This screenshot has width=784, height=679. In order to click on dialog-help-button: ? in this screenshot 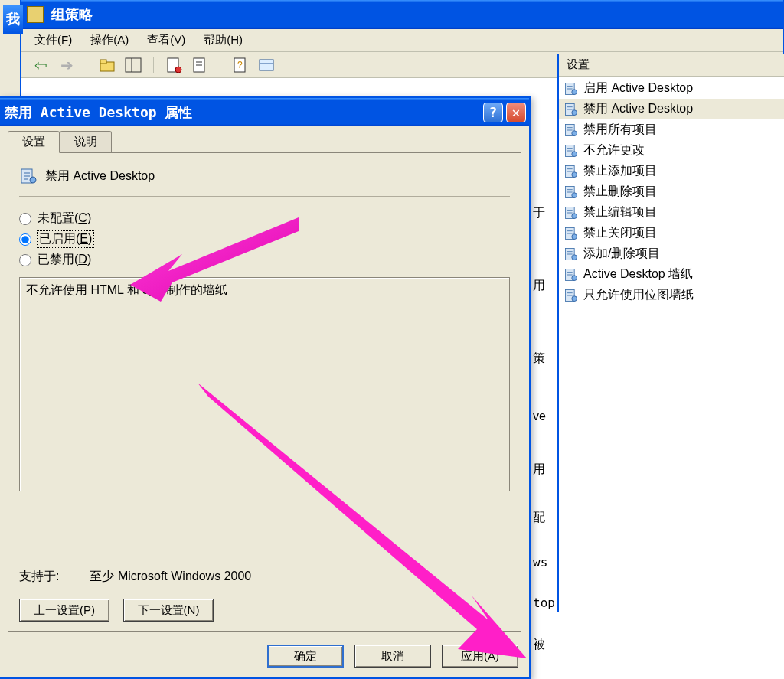, I will do `click(493, 113)`.